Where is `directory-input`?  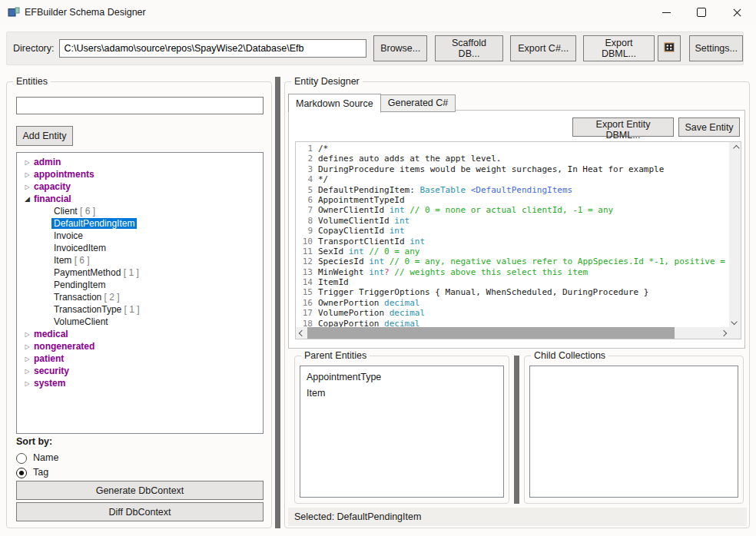 directory-input is located at coordinates (213, 48).